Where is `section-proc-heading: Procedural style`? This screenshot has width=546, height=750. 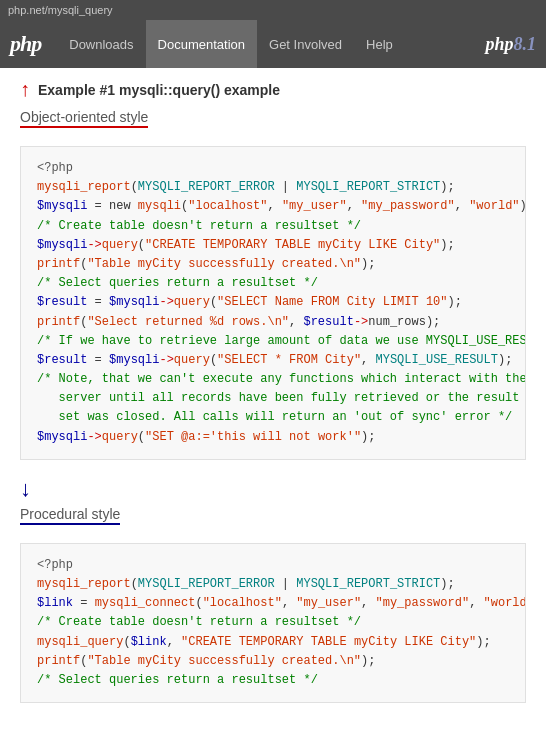 section-proc-heading: Procedural style is located at coordinates (70, 516).